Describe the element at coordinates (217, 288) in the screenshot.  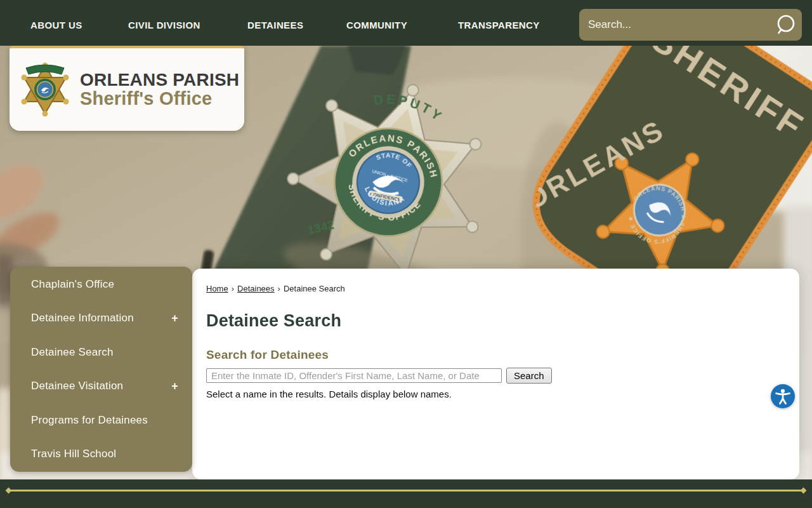
I see `breadcrumb-home-link: Home` at that location.